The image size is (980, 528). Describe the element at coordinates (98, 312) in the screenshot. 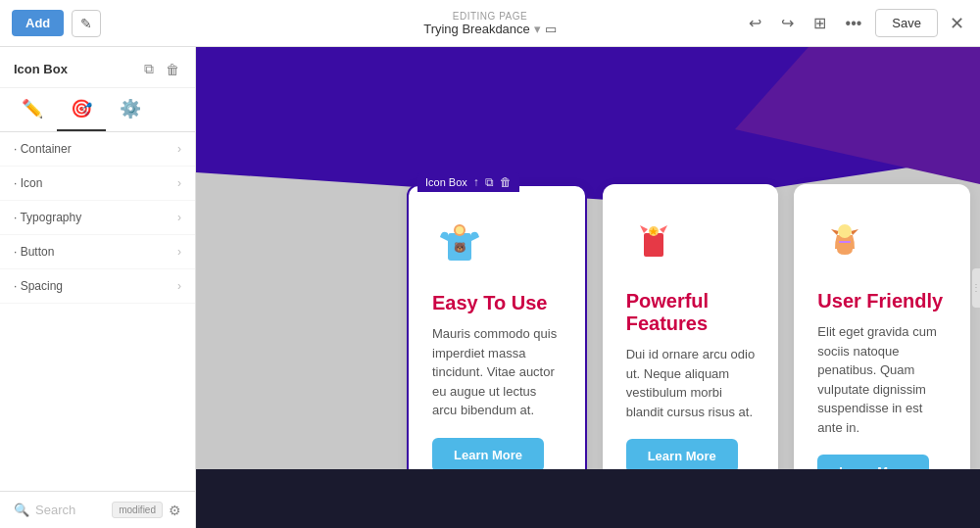

I see `panel-items: · Container › · Icon › · Typography › · …` at that location.